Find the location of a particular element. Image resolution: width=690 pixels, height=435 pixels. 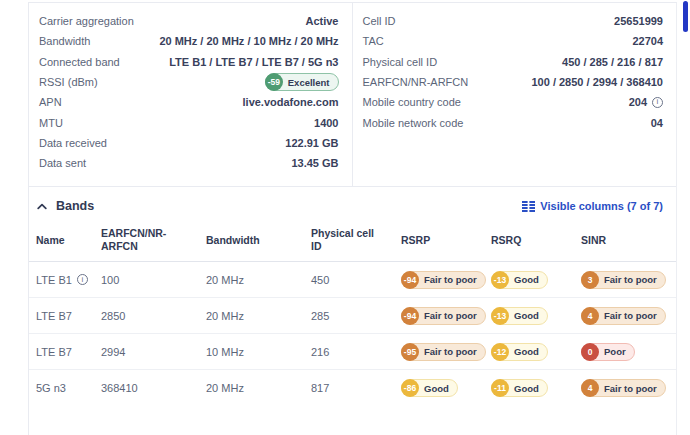

status-badge: -59Excellent is located at coordinates (302, 82).